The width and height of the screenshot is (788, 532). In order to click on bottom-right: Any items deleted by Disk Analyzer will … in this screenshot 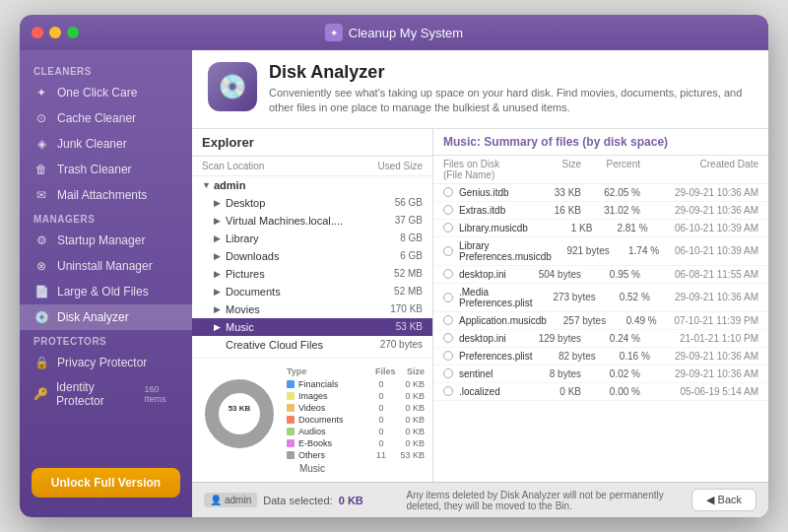, I will do `click(581, 500)`.